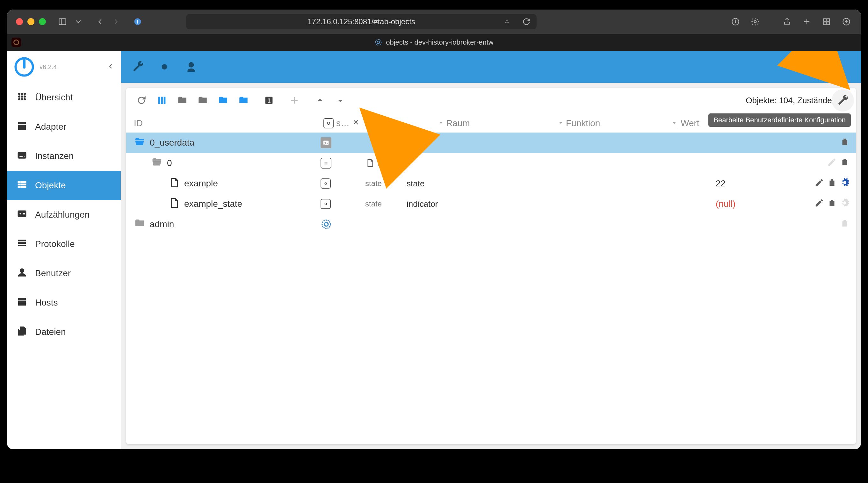 The image size is (868, 483). What do you see at coordinates (223, 100) in the screenshot?
I see `folder-open-blue-button` at bounding box center [223, 100].